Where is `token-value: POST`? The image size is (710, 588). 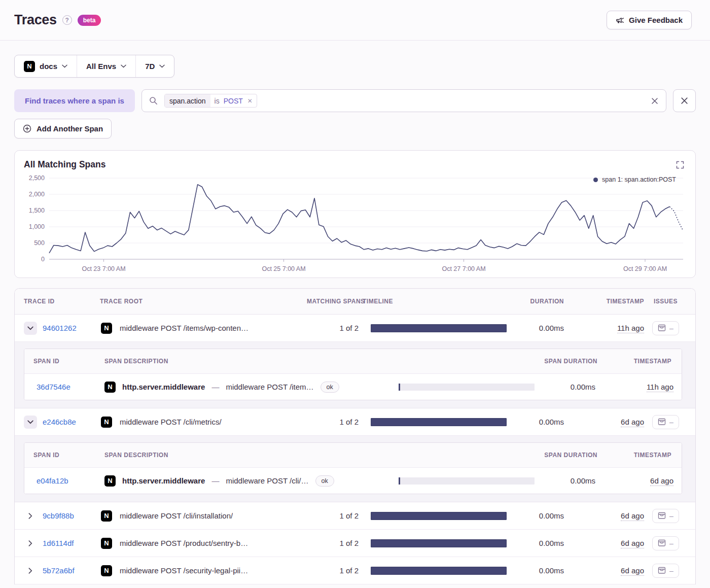
token-value: POST is located at coordinates (235, 101).